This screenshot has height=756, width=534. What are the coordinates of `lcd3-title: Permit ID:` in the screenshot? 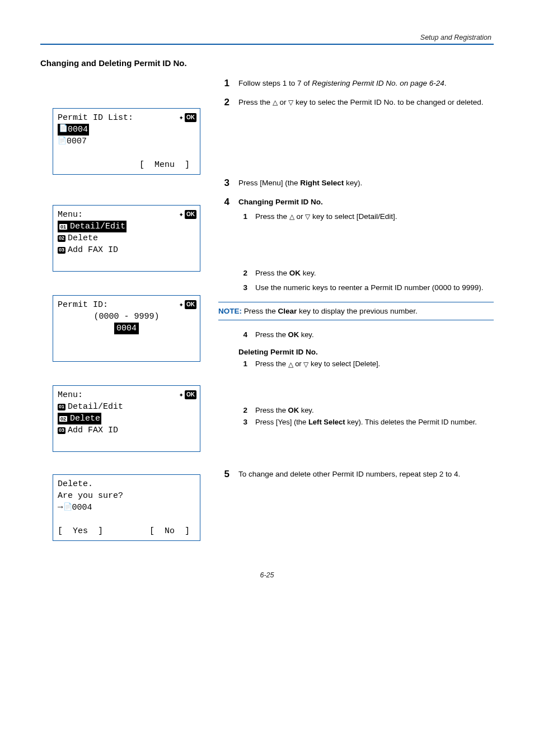 It's located at (83, 305).